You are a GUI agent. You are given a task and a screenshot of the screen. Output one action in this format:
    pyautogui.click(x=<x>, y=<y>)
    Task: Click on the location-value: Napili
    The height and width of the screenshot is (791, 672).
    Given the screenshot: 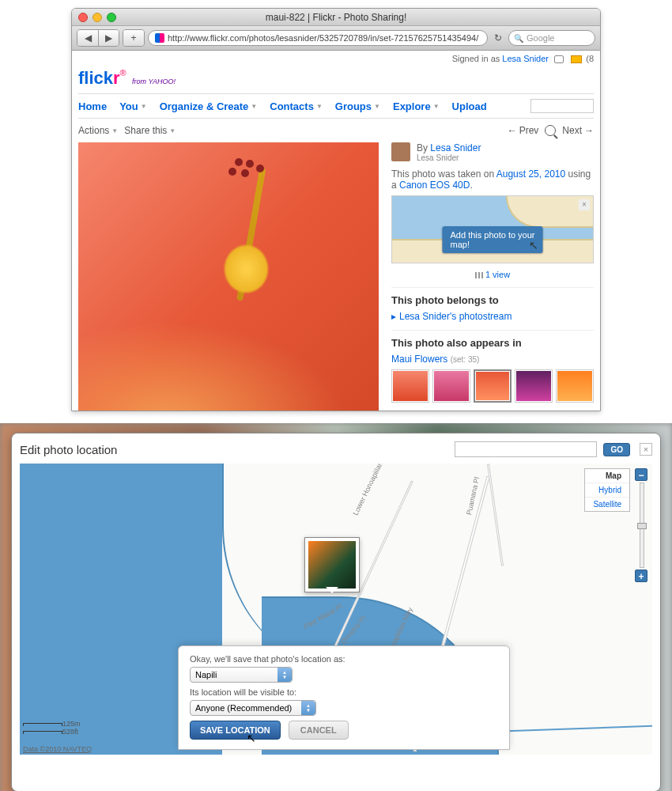 What is the action you would take?
    pyautogui.click(x=206, y=675)
    